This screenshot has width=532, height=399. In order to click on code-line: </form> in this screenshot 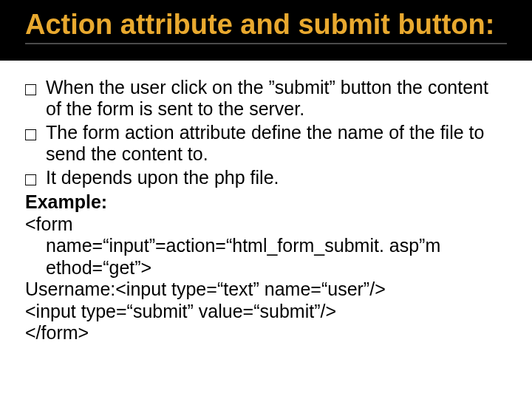, I will do `click(266, 333)`.